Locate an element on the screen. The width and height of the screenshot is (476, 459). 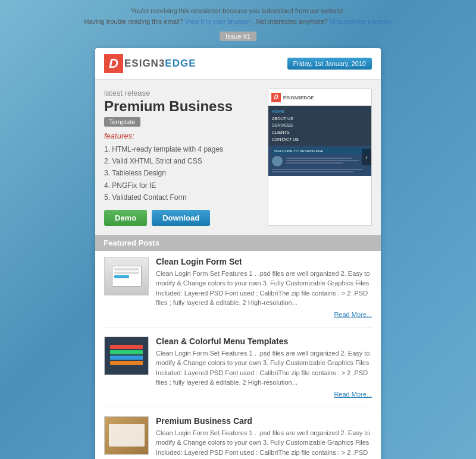
post-content: Clean Login Form Set Clean Login Form Se… is located at coordinates (264, 288).